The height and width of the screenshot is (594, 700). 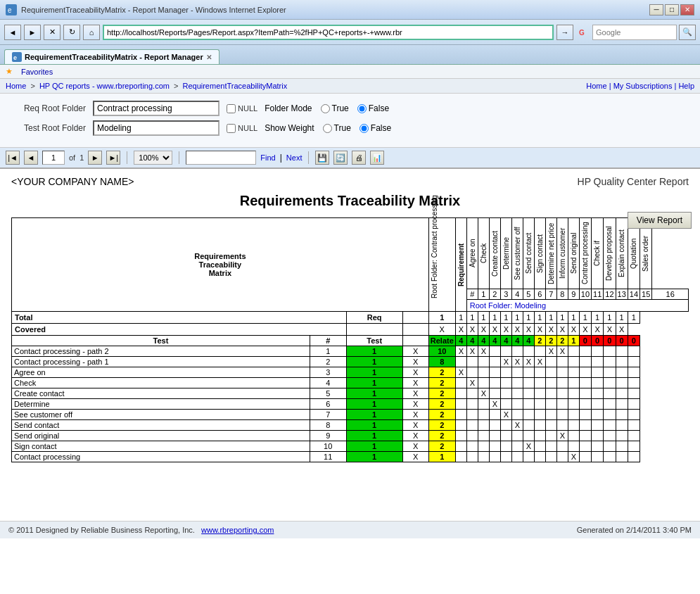 I want to click on back-button: ◄, so click(x=13, y=32).